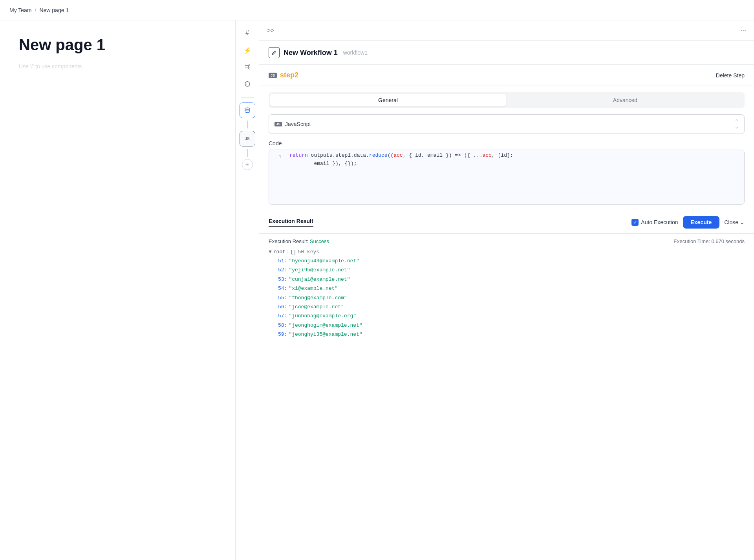  Describe the element at coordinates (247, 139) in the screenshot. I see `js-node-label: JS` at that location.